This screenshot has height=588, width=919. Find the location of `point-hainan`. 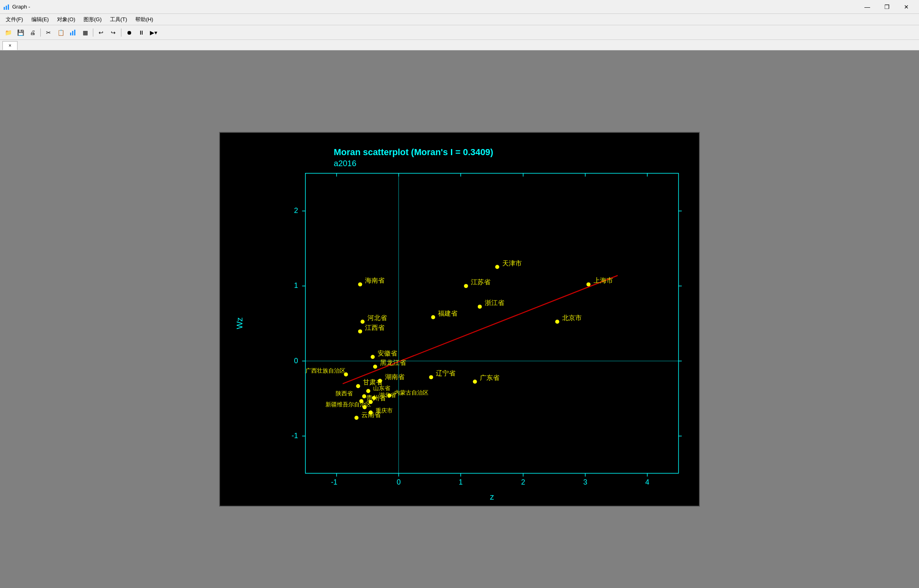

point-hainan is located at coordinates (360, 284).